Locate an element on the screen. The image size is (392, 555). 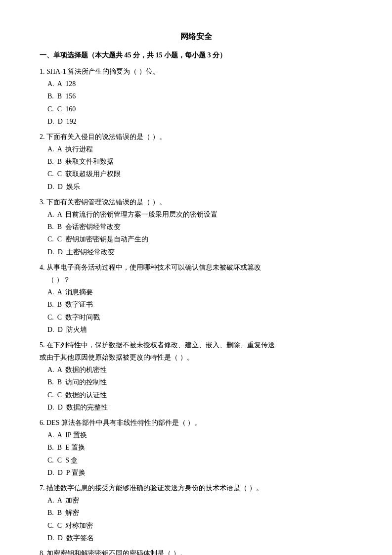
question-3-text: 3. 下面有关密钥管理说法错误的是（ ）。 is located at coordinates (196, 202).